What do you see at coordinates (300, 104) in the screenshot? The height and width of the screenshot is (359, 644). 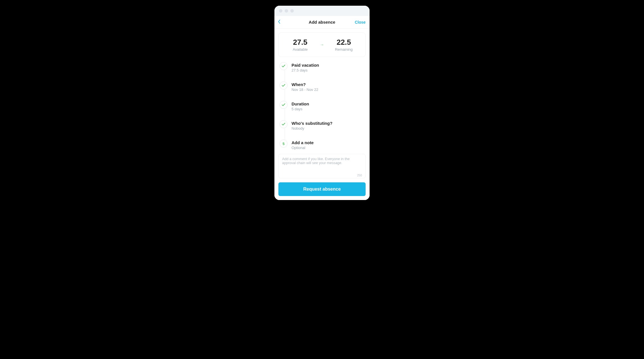 I see `step-title: Duration` at bounding box center [300, 104].